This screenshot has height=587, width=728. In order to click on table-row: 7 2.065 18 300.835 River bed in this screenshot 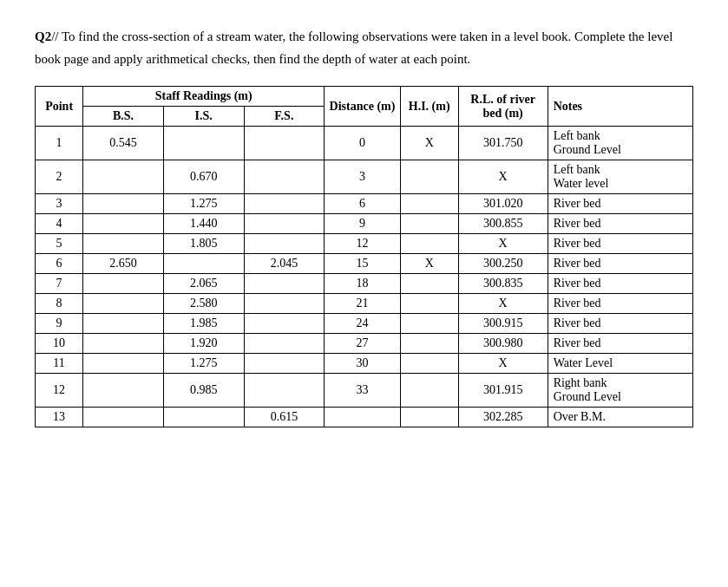, I will do `click(364, 284)`.